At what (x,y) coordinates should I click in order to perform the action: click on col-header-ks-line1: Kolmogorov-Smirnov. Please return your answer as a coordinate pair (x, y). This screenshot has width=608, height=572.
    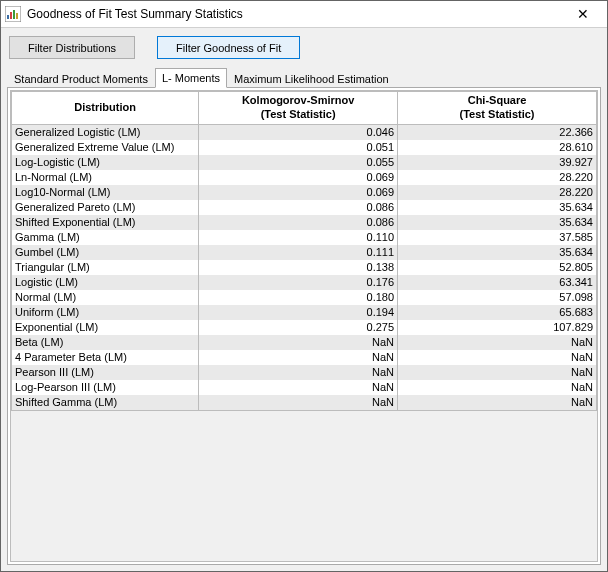
    Looking at the image, I should click on (298, 100).